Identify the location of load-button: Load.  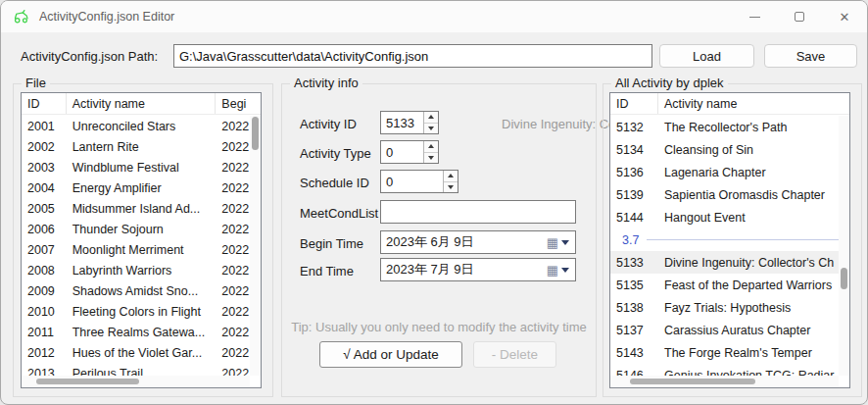
(707, 56).